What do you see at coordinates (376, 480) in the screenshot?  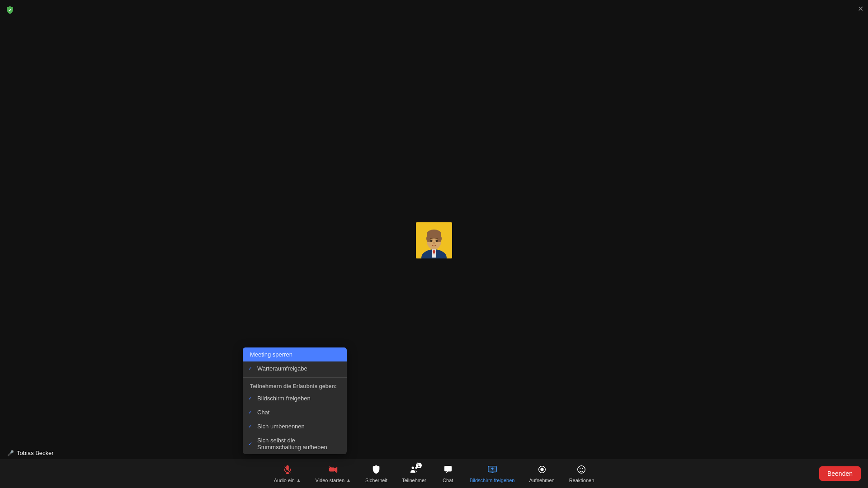 I see `security-label: Sicherheit` at bounding box center [376, 480].